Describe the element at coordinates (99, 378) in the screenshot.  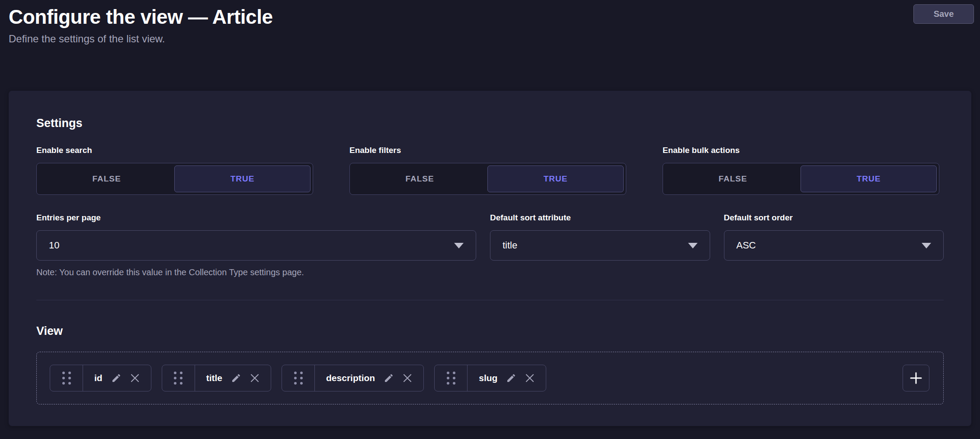
I see `field-chip-label: id` at that location.